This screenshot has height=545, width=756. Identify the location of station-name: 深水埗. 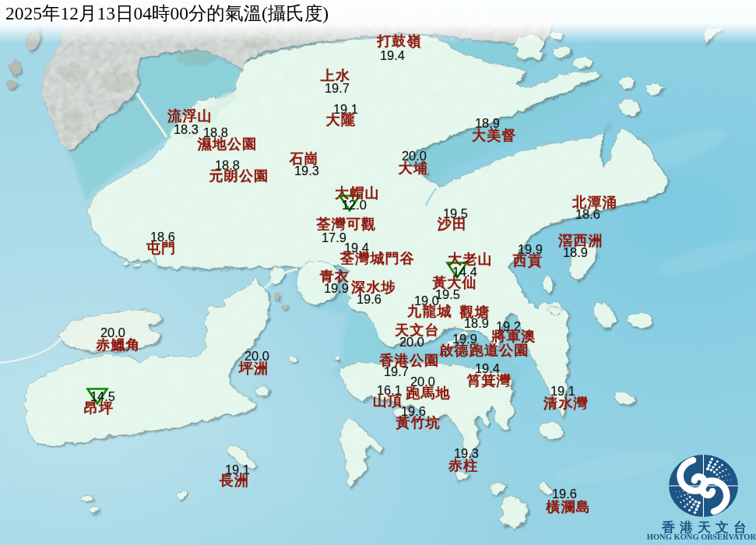
(374, 287).